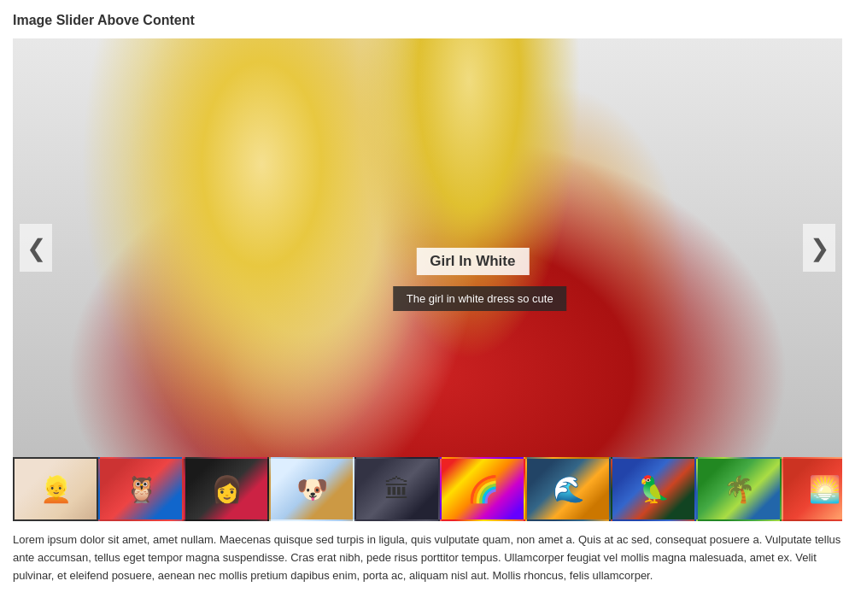 Image resolution: width=855 pixels, height=616 pixels. I want to click on thumbnail-10: 🌅, so click(811, 489).